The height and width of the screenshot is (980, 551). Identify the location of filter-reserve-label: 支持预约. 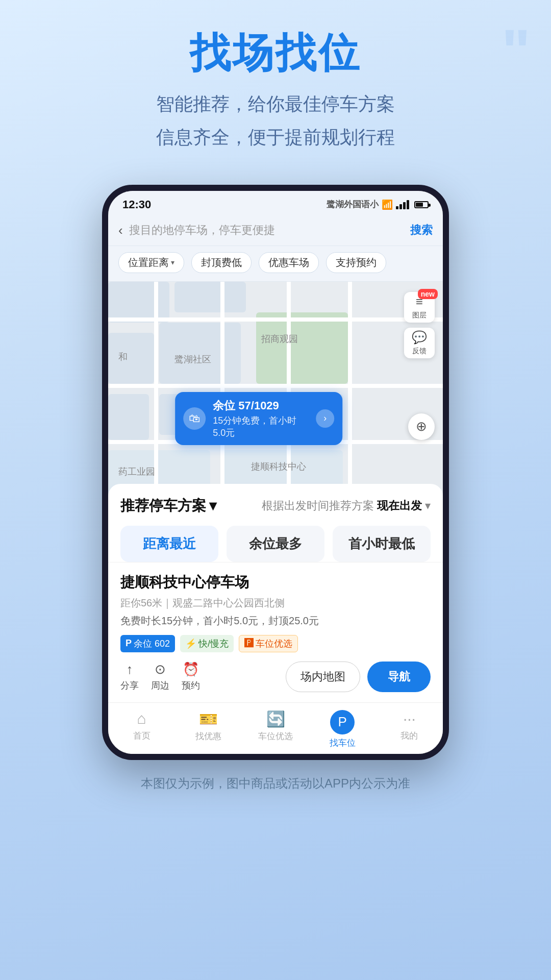
(356, 262).